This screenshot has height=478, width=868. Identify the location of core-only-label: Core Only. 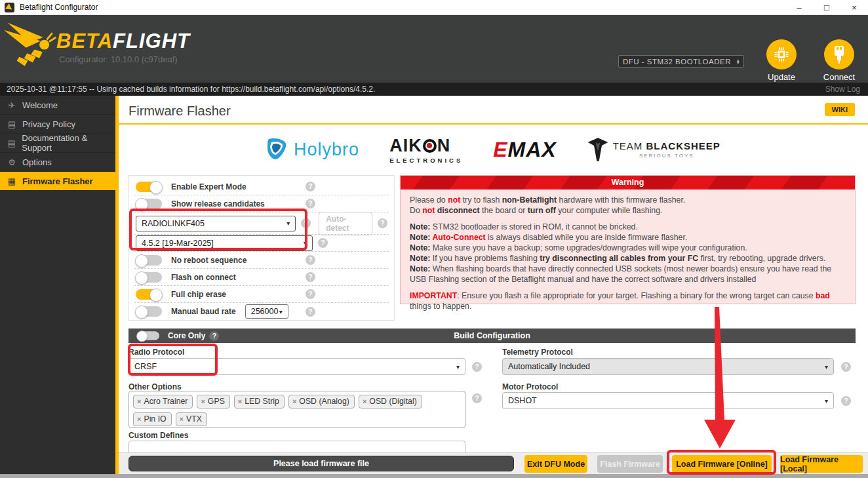
(186, 336).